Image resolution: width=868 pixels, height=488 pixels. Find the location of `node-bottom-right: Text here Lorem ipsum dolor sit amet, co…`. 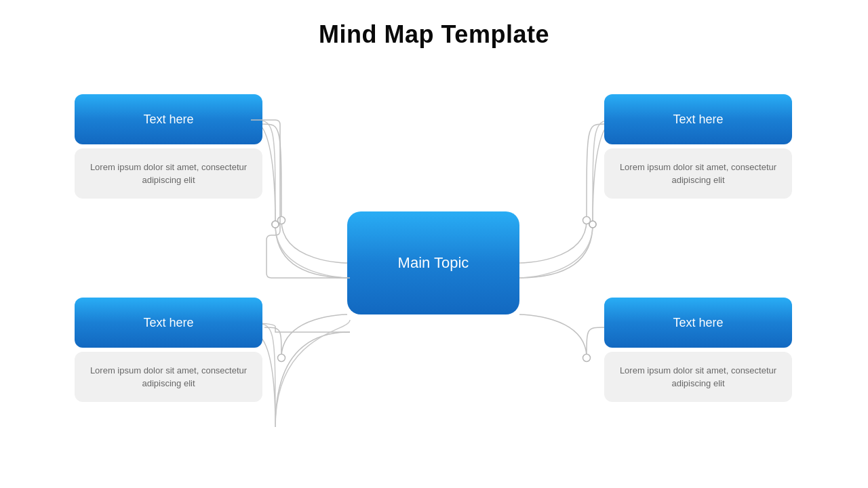

node-bottom-right: Text here Lorem ipsum dolor sit amet, co… is located at coordinates (698, 350).